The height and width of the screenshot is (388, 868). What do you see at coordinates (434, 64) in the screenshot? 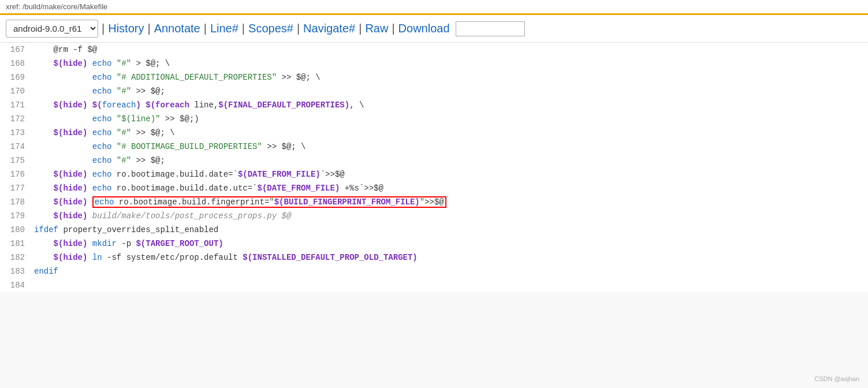
I see `code-line-168: 168 $(hide) echo "#" > $@; \` at bounding box center [434, 64].